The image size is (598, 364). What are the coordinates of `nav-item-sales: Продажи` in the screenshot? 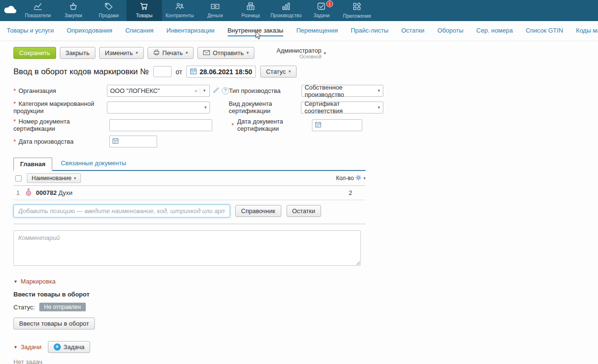 It's located at (109, 11).